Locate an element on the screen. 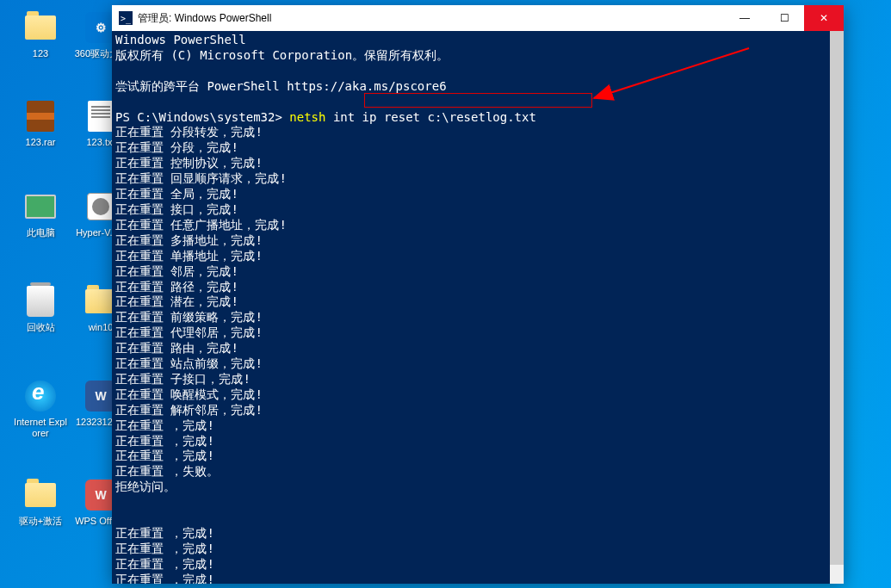 The height and width of the screenshot is (588, 891). window-titlebar: >_ 管理员: Windows PowerShell — ☐ ✕ is located at coordinates (478, 18).